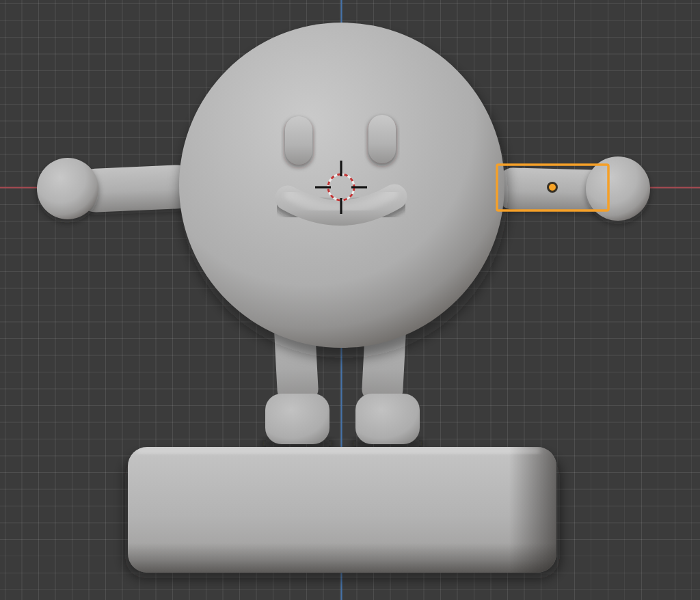 The height and width of the screenshot is (600, 700). What do you see at coordinates (299, 142) in the screenshot?
I see `object-left-eye` at bounding box center [299, 142].